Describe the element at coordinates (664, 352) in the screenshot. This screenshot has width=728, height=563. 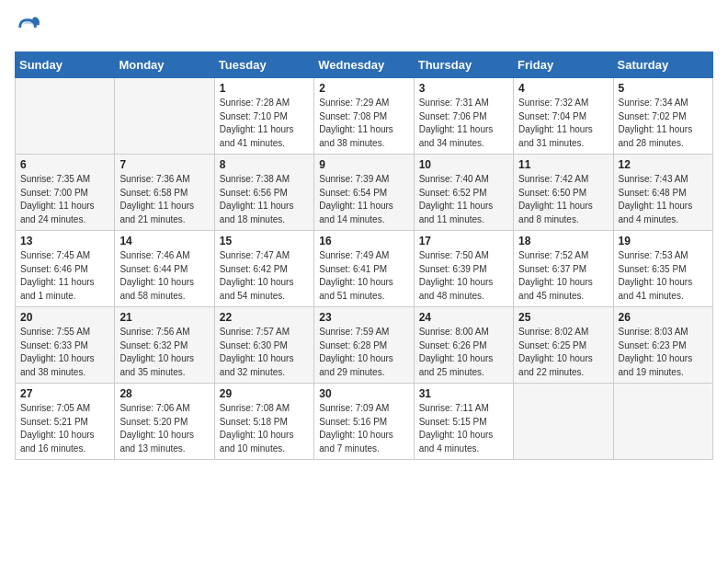
I see `day-detail: Sunrise: 8:03 AM Sunset: 6:23 PM Dayligh…` at that location.